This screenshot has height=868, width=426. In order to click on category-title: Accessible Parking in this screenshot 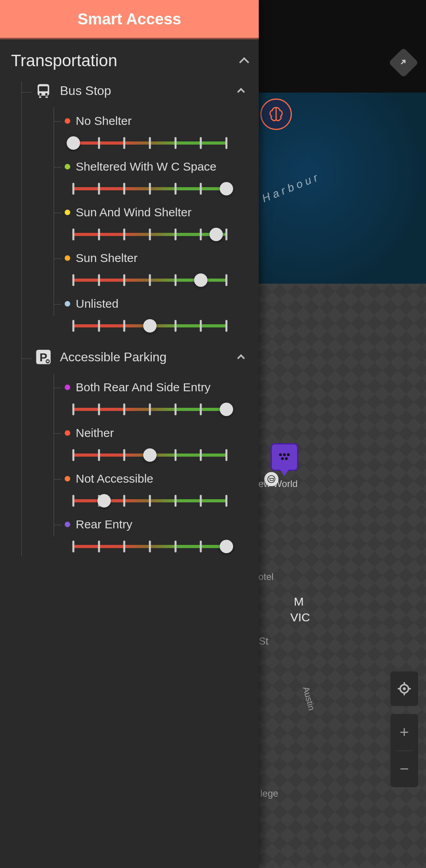, I will do `click(146, 357)`.